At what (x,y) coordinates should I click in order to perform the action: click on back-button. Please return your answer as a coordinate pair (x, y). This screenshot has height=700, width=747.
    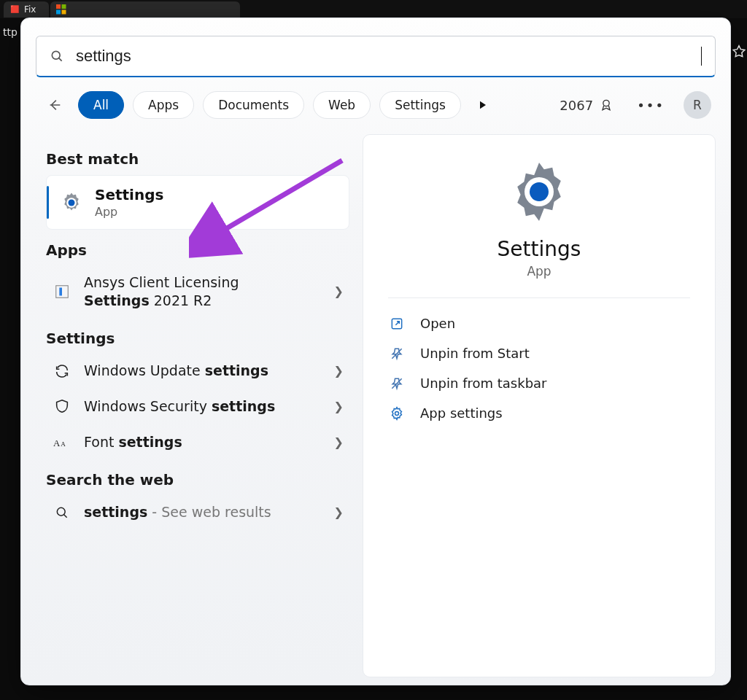
    Looking at the image, I should click on (55, 105).